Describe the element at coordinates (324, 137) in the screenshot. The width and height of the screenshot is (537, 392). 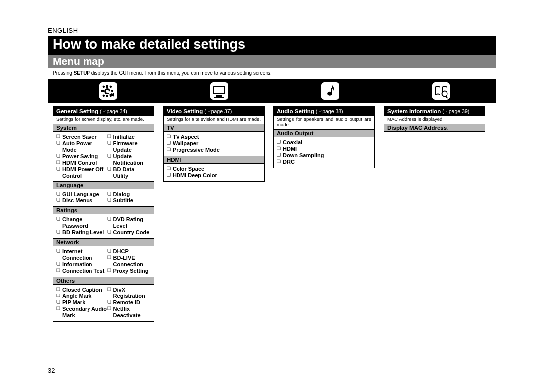
I see `card-audio-setting: Audio Setting (☞page 38) Settings for sp…` at that location.